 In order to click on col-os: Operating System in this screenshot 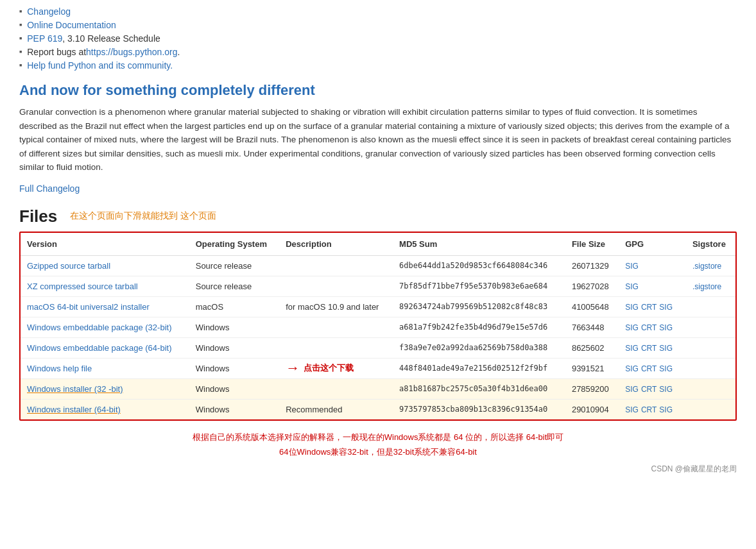, I will do `click(234, 244)`.